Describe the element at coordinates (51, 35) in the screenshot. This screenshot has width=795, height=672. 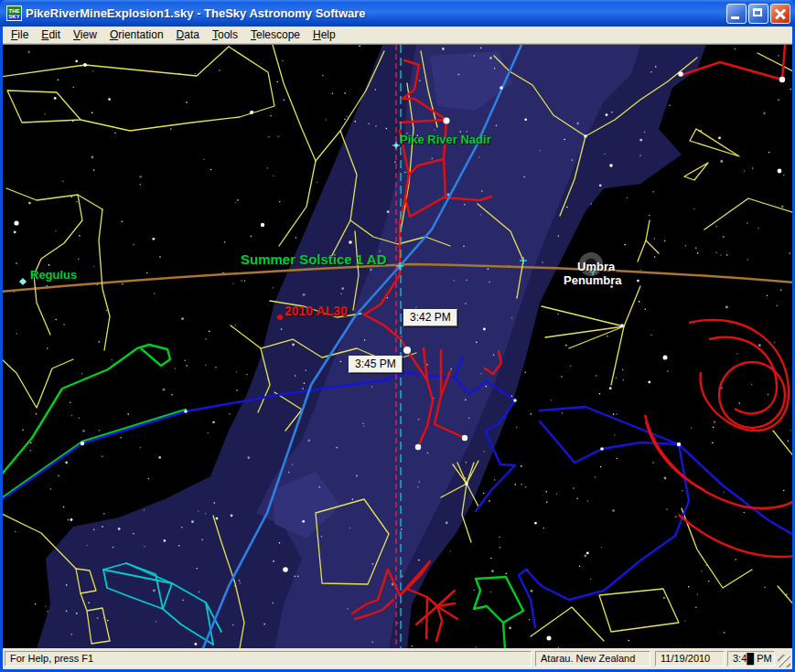
I see `menu-item-edit: Edit` at that location.